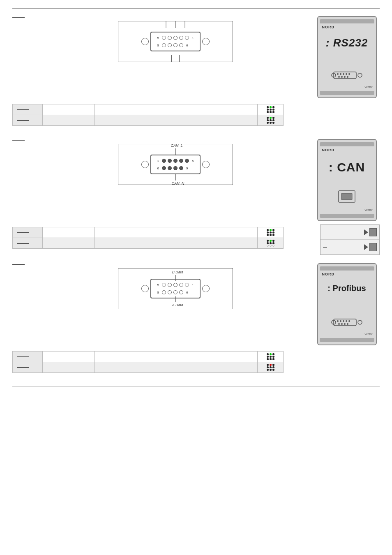 This screenshot has height=555, width=392. What do you see at coordinates (196, 304) in the screenshot?
I see `profibus-main: B Data 5 1` at bounding box center [196, 304].